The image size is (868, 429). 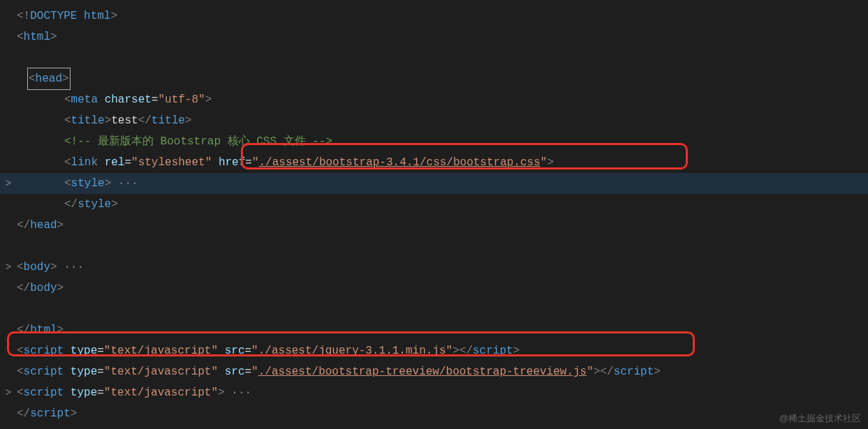 What do you see at coordinates (434, 267) in the screenshot?
I see `code-line: > <body> ···` at bounding box center [434, 267].